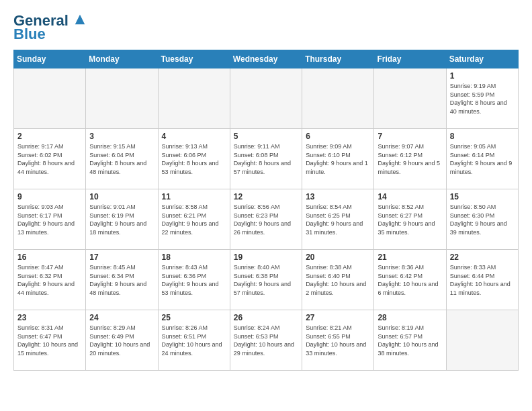 The image size is (532, 411). Describe the element at coordinates (266, 220) in the screenshot. I see `week-row-2: 9Sunrise: 9:03 AMSunset: 6:17 PMDaylight…` at that location.